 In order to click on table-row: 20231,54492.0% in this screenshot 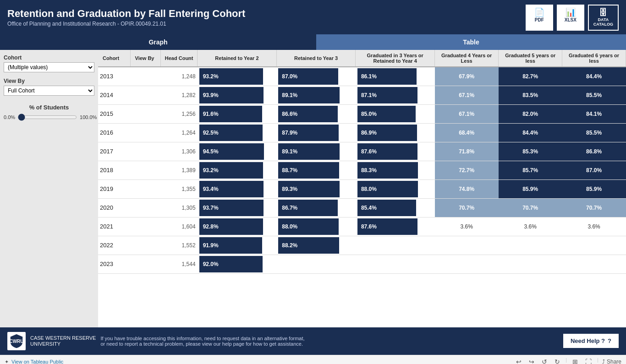, I will do `click(362, 264)`.